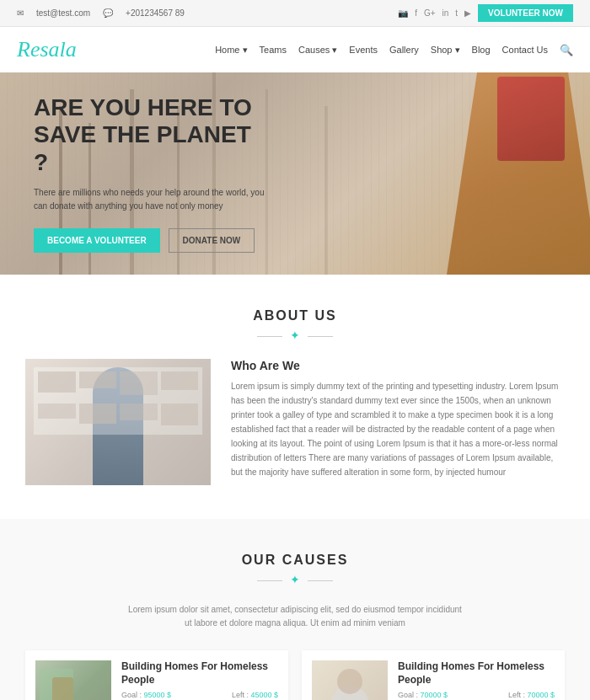 This screenshot has width=590, height=700. What do you see at coordinates (506, 174) in the screenshot?
I see `hero-person-area` at bounding box center [506, 174].